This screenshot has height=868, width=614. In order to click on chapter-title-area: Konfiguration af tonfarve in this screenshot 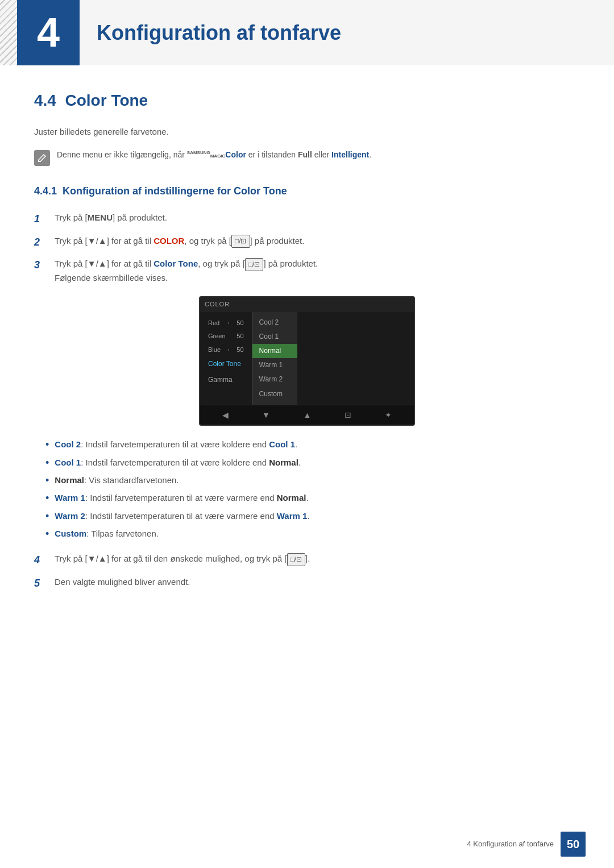, I will do `click(347, 33)`.